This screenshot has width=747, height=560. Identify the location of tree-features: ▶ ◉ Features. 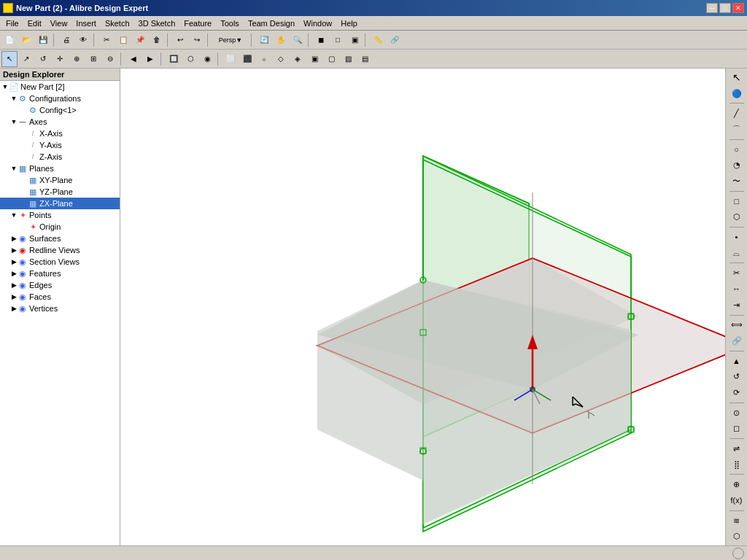
(60, 273).